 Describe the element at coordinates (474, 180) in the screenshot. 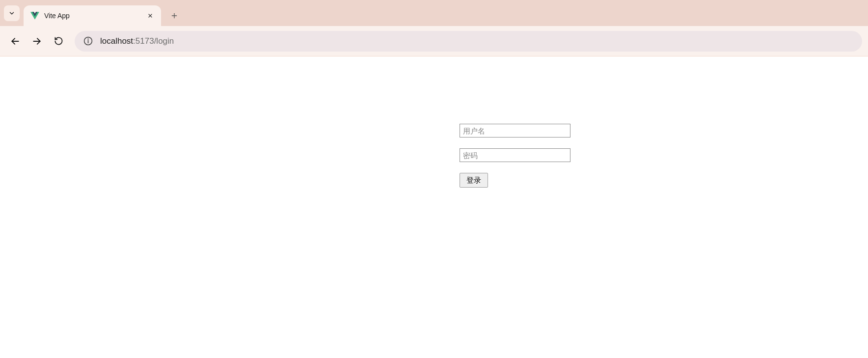

I see `login-button: 登录` at that location.